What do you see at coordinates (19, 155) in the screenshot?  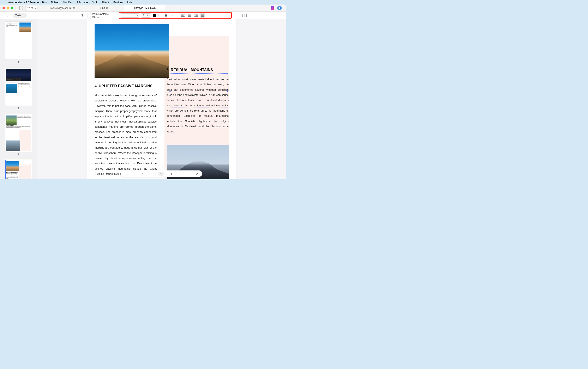 I see `thumb-number: 3` at bounding box center [19, 155].